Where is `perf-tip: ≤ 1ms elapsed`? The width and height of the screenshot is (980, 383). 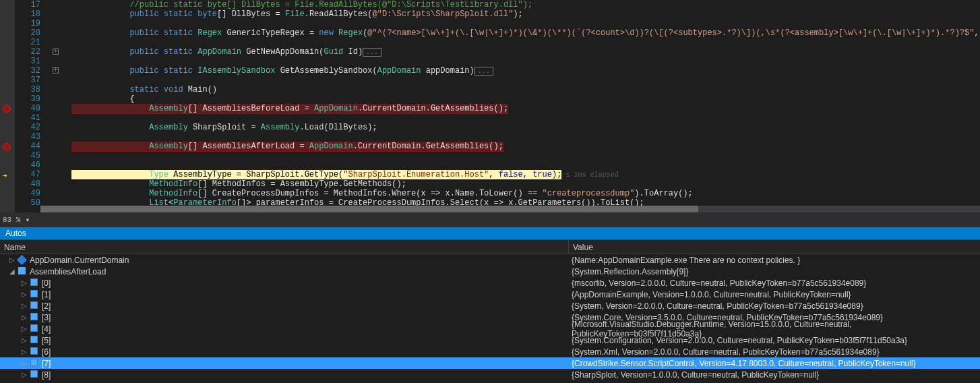
perf-tip: ≤ 1ms elapsed is located at coordinates (590, 175).